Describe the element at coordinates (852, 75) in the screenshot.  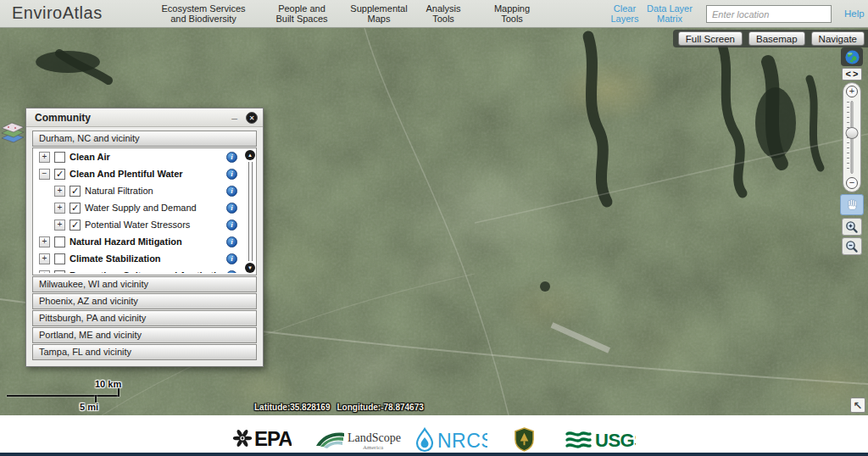
I see `collapse-panel-arrows-button: < >` at that location.